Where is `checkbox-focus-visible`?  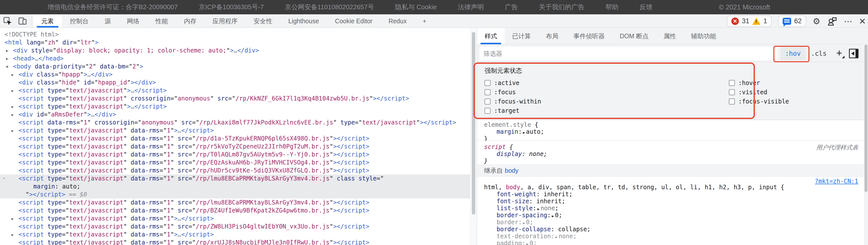 checkbox-focus-visible is located at coordinates (732, 102).